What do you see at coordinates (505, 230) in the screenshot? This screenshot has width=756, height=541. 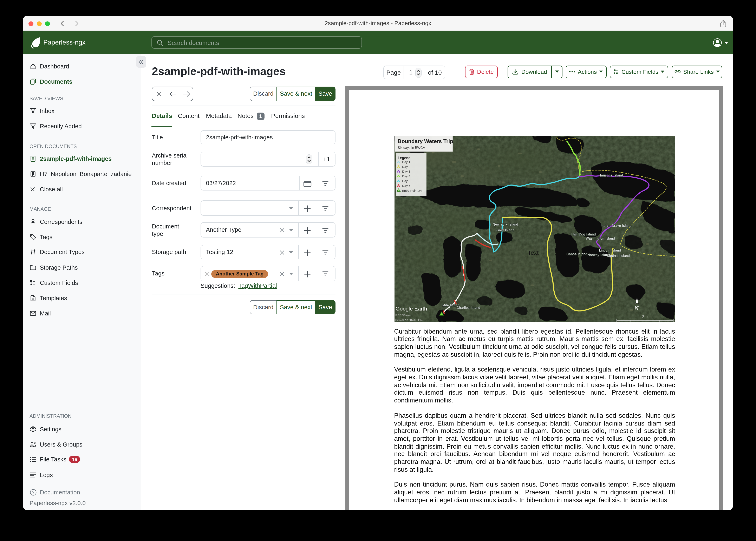 I see `svg-text: Gary Island` at bounding box center [505, 230].